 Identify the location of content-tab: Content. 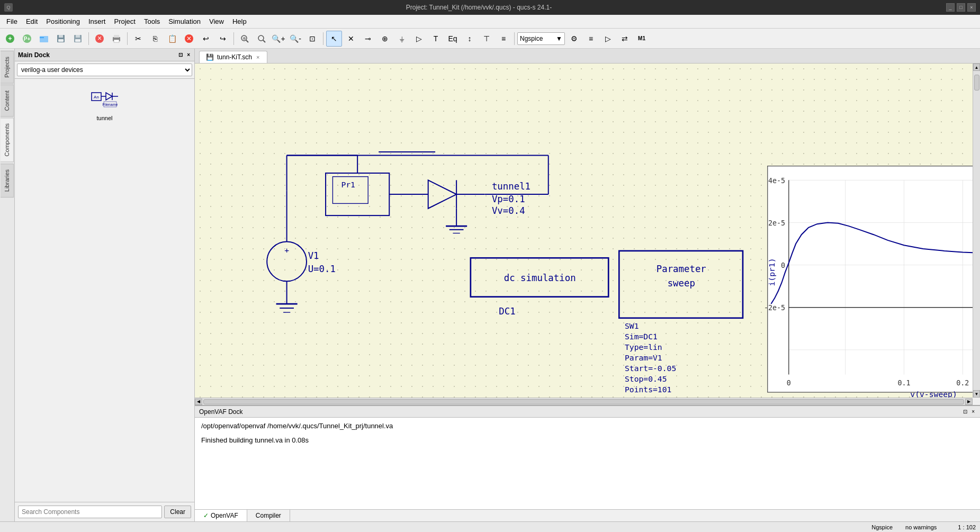
(7, 101).